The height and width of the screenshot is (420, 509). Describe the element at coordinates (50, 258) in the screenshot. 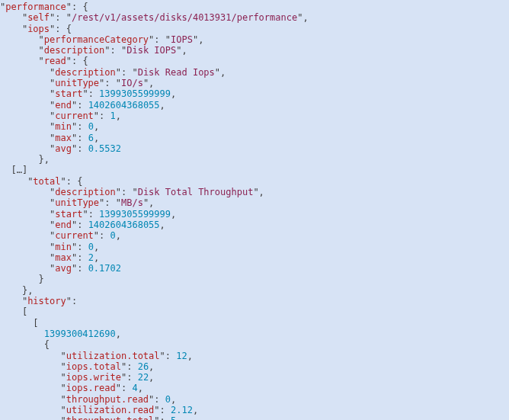

I see `code-line: "max": 2,` at that location.